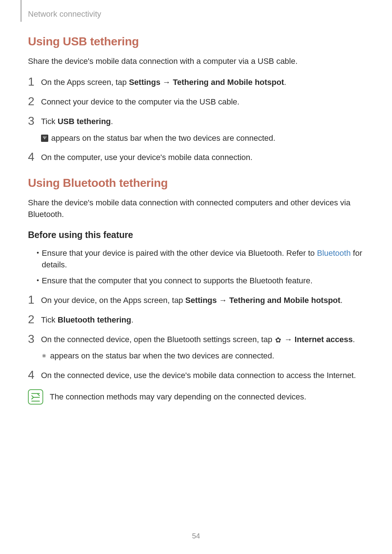  Describe the element at coordinates (203, 157) in the screenshot. I see `step-text: On the computer, use your device's mobil…` at that location.